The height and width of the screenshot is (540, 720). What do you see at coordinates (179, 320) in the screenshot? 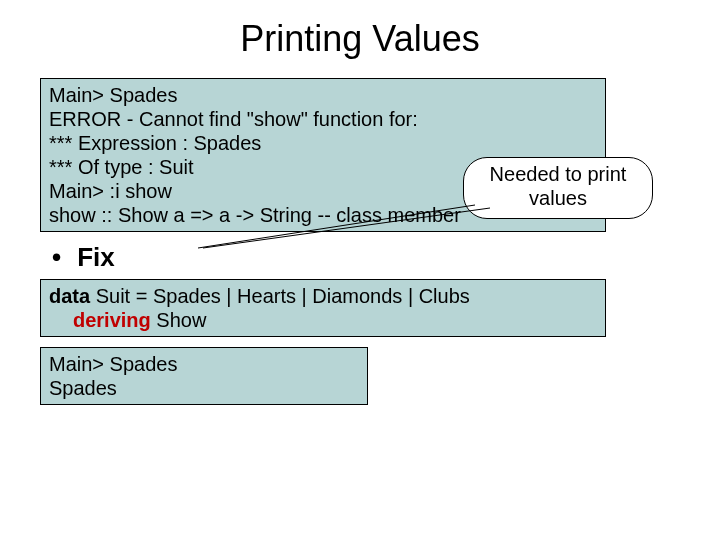
I see `code-text: Show` at bounding box center [179, 320].